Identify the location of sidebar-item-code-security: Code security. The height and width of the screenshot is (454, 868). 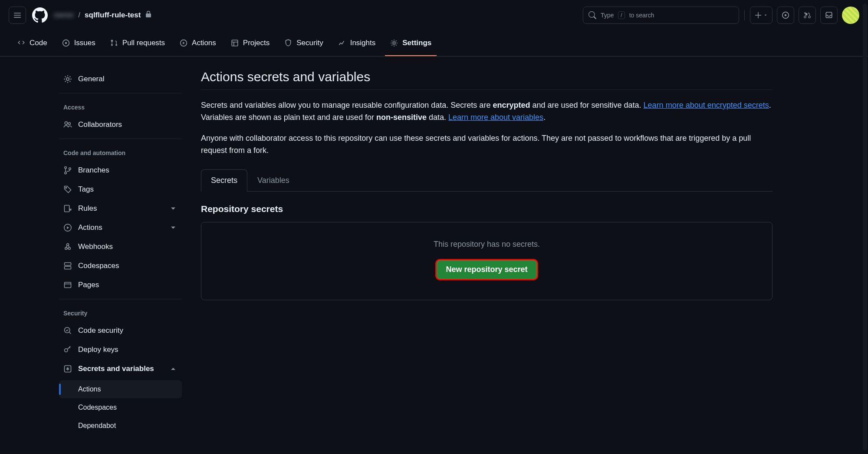
(121, 331).